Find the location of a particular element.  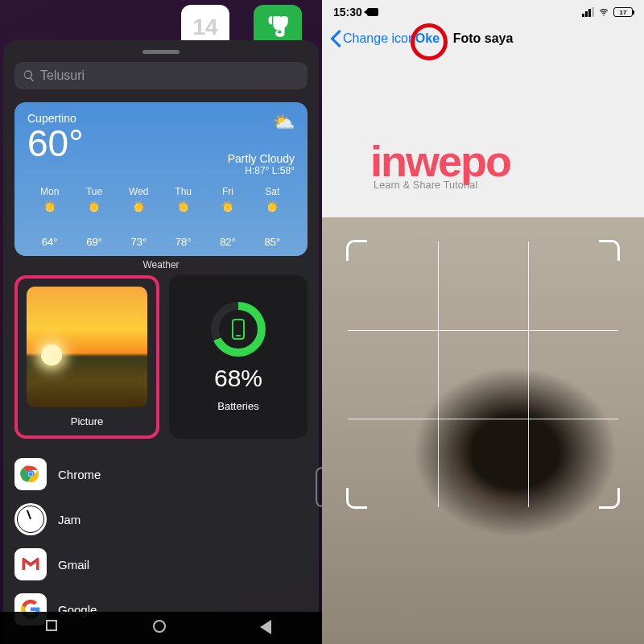

battery-ring is located at coordinates (238, 329).